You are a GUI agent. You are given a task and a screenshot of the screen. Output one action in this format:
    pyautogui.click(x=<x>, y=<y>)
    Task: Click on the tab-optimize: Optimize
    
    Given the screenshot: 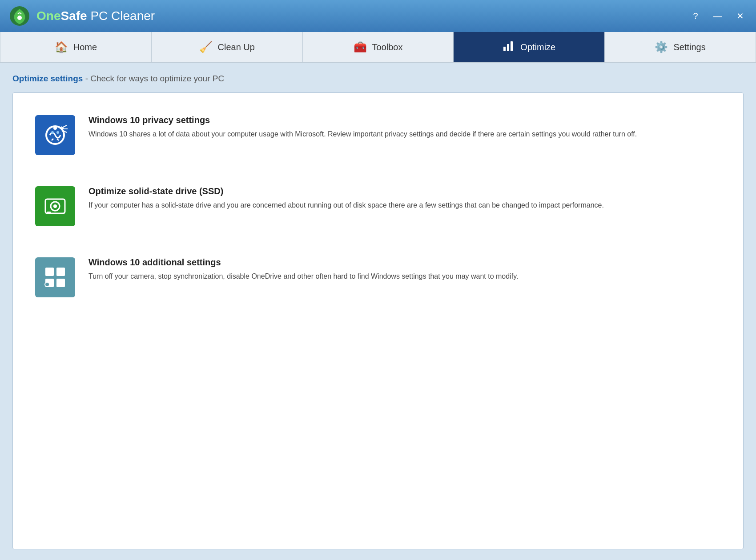 What is the action you would take?
    pyautogui.click(x=529, y=47)
    